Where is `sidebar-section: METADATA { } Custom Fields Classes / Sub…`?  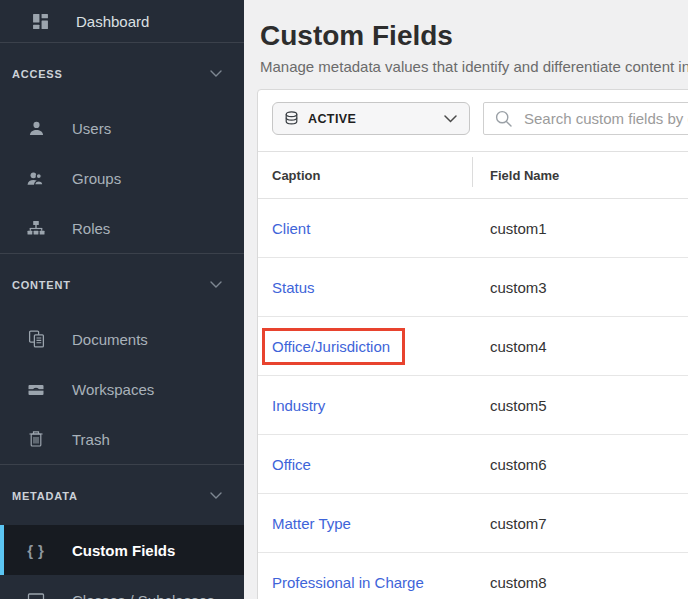
sidebar-section: METADATA { } Custom Fields Classes / Sub… is located at coordinates (122, 532).